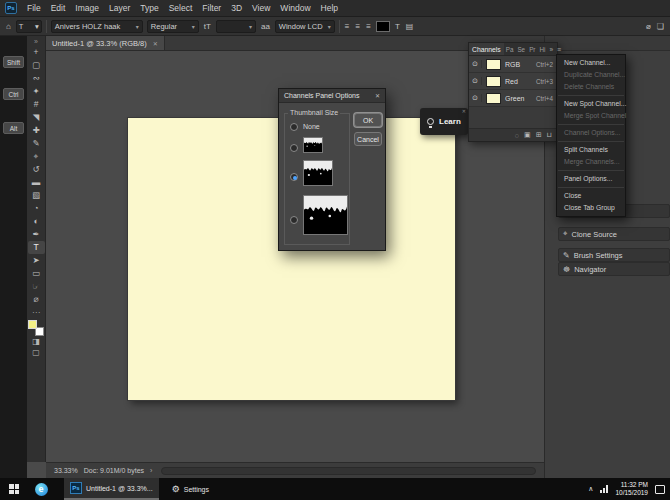  Describe the element at coordinates (517, 136) in the screenshot. I see `load-channel-selection-icon: ◌` at that location.